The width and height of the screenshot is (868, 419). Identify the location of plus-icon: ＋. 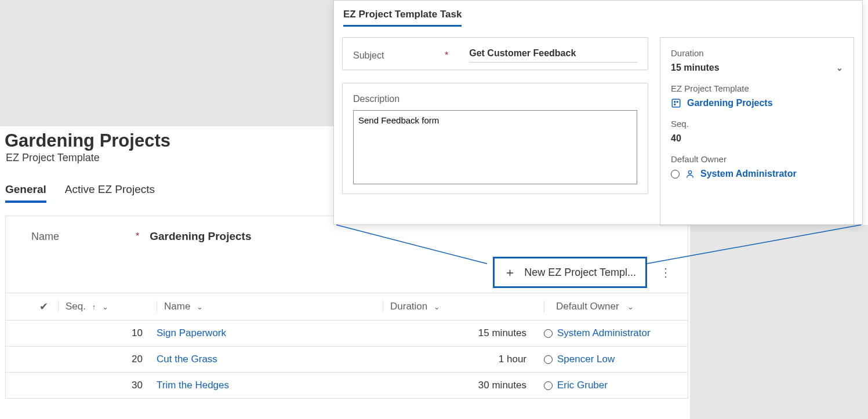
(510, 272).